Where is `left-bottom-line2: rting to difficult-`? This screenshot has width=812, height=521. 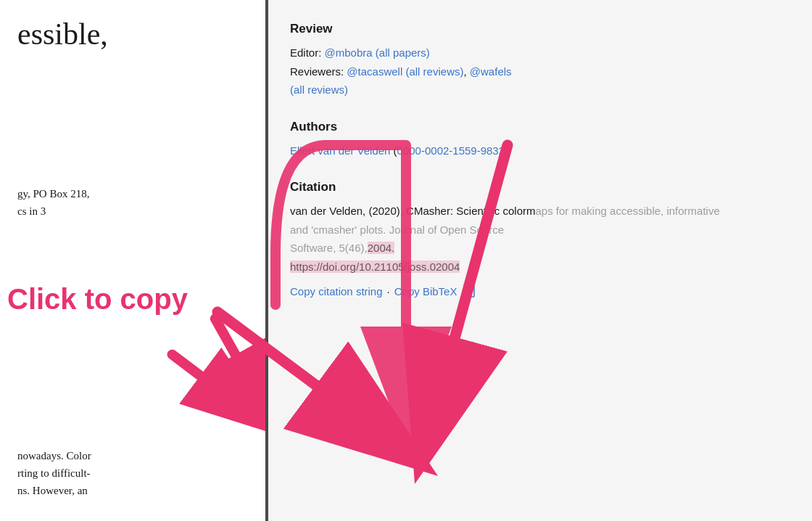
left-bottom-line2: rting to difficult- is located at coordinates (54, 473).